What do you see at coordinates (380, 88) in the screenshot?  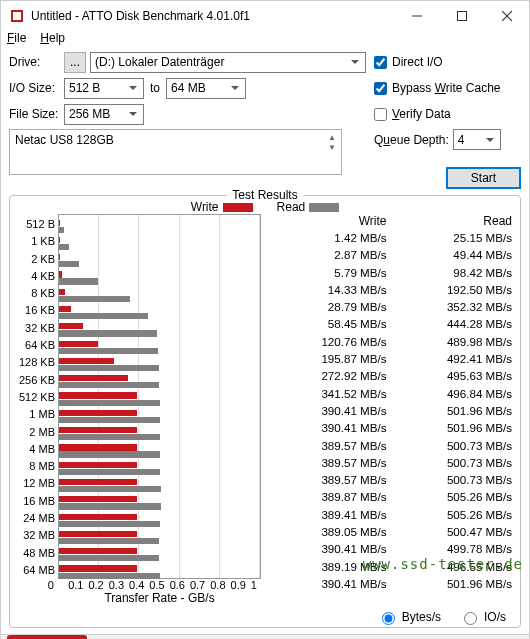 I see `bypass-cache-input` at bounding box center [380, 88].